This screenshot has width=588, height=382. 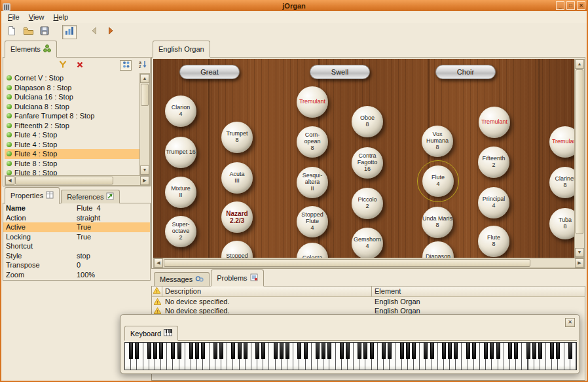 I want to click on property-row: NameFlute 4, so click(x=77, y=208).